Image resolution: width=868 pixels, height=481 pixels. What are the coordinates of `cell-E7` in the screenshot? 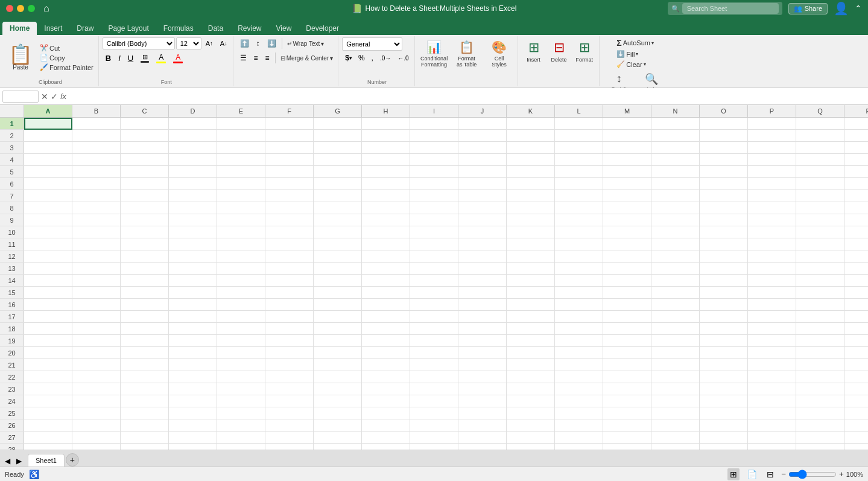 It's located at (241, 196).